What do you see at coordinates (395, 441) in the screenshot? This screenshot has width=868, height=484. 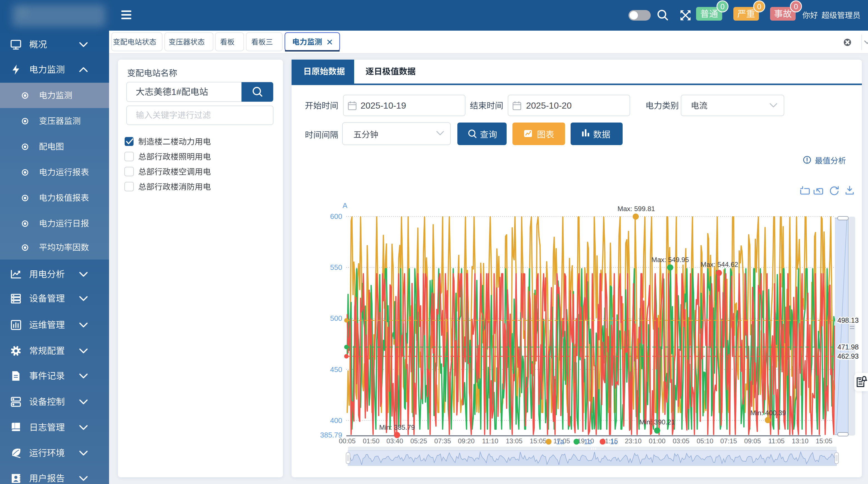 I see `svg-text: 03:40` at bounding box center [395, 441].